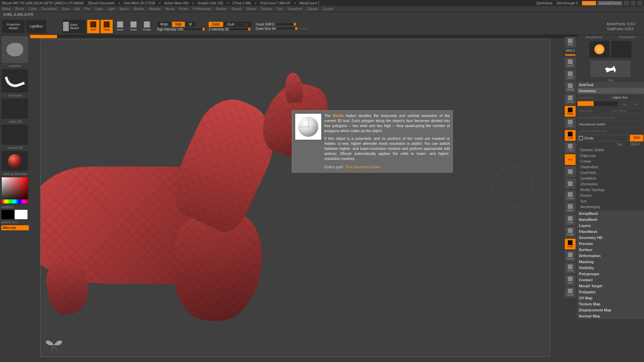  What do you see at coordinates (570, 268) in the screenshot?
I see `ghost-button: Ghost` at bounding box center [570, 268].